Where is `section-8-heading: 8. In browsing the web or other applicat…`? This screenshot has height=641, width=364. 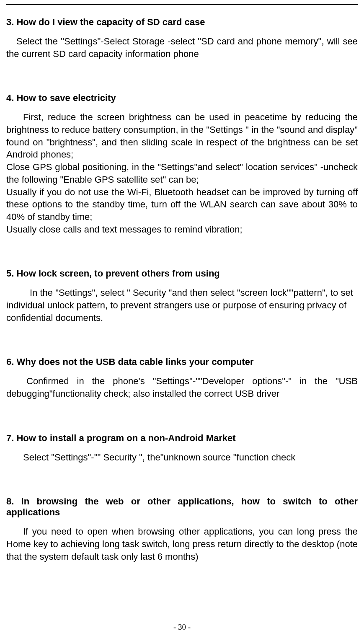
section-8-heading: 8. In browsing the web or other applicat… is located at coordinates (182, 507).